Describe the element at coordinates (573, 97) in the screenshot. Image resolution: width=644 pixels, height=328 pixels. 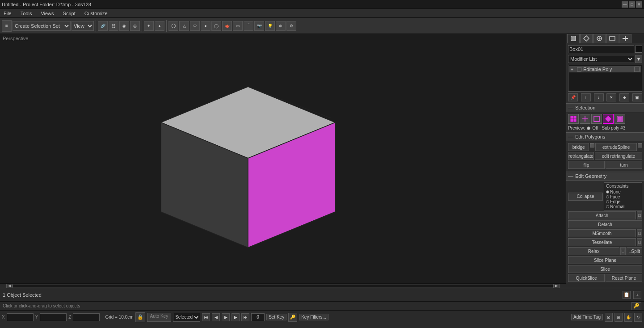
I see `pin-icon: 📌` at that location.